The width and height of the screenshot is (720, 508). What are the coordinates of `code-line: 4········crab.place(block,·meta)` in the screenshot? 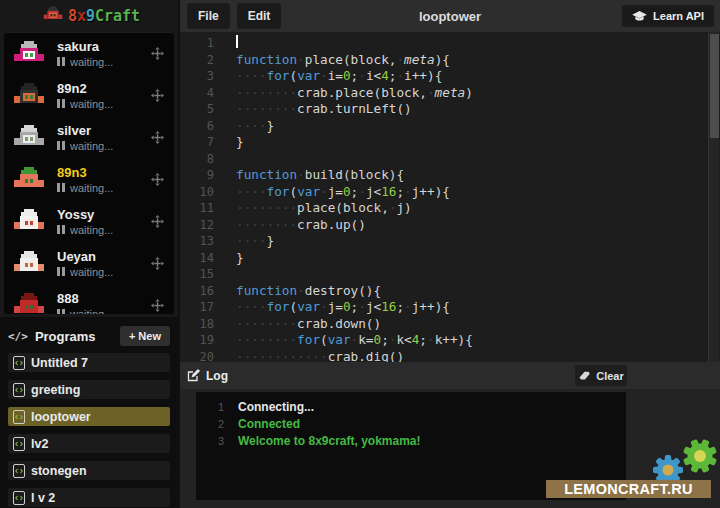 It's located at (450, 94).